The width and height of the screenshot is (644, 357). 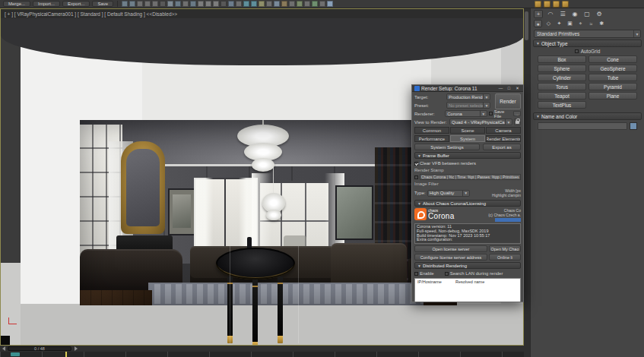 What do you see at coordinates (508, 102) in the screenshot?
I see `render-button: Render` at bounding box center [508, 102].